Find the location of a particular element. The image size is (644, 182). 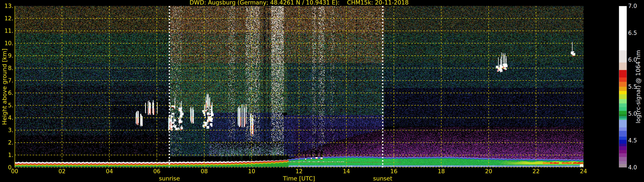

y-tick-label: 3. is located at coordinates (6, 130).